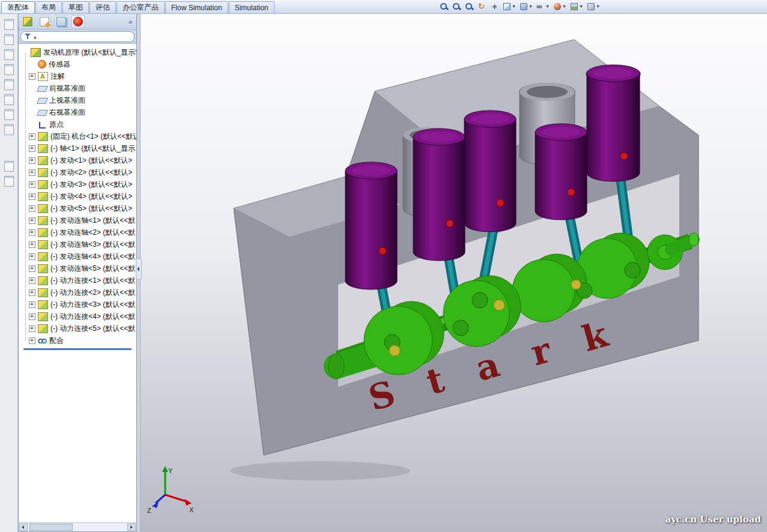  Describe the element at coordinates (77, 112) in the screenshot. I see `tree-item: 右视基准面` at that location.